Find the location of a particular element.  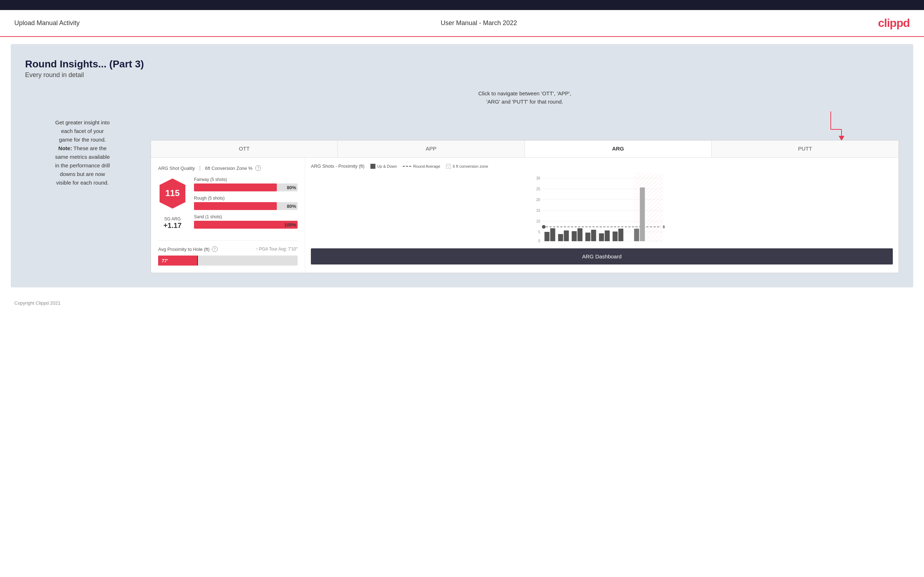

svg-text: 15 is located at coordinates (538, 211).